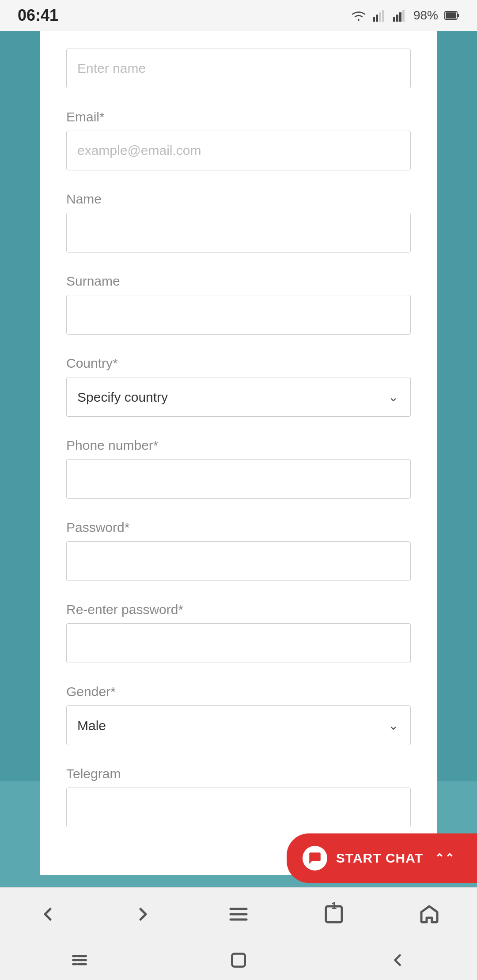 This screenshot has width=477, height=980. I want to click on circle-icon, so click(238, 960).